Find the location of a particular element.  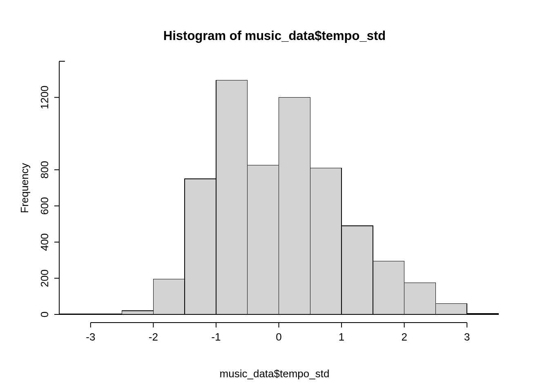

y-axis-tick-label: 400 is located at coordinates (45, 242).